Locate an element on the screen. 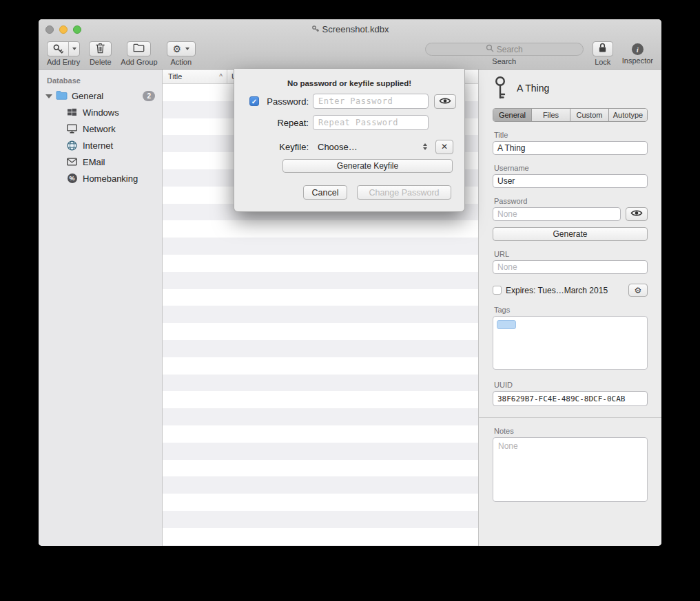 The width and height of the screenshot is (700, 601). chevron-down-icon is located at coordinates (187, 49).